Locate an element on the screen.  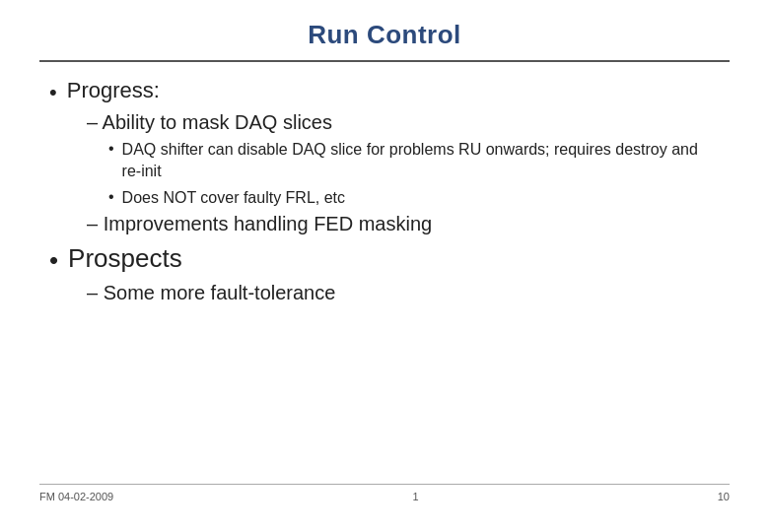
slide-title: Run Control is located at coordinates (384, 34).